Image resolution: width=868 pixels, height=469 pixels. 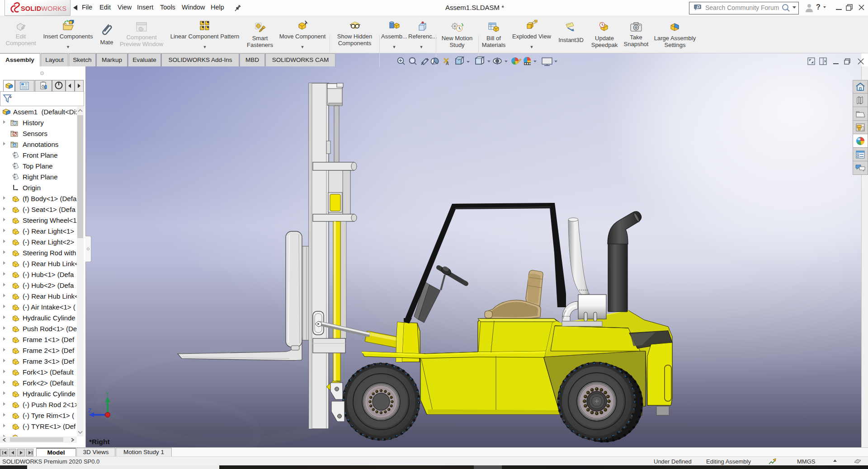 What do you see at coordinates (99, 442) in the screenshot?
I see `svg-text: *Right` at bounding box center [99, 442].